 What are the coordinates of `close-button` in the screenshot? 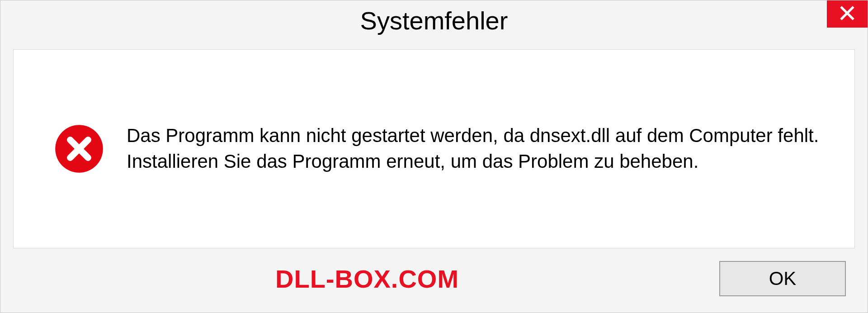 It's located at (847, 14).